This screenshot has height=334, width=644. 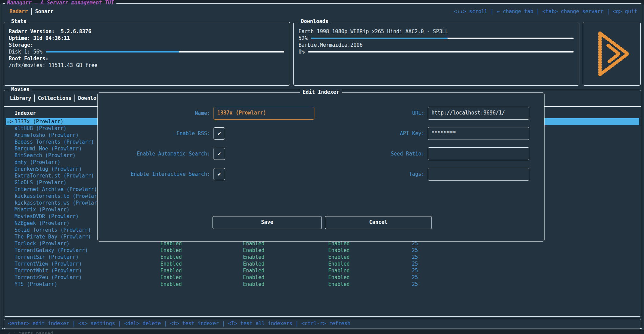 I want to click on indexer-row: YTS (Prowlarr) Enabled Enabled Enabled 2…, so click(x=323, y=284).